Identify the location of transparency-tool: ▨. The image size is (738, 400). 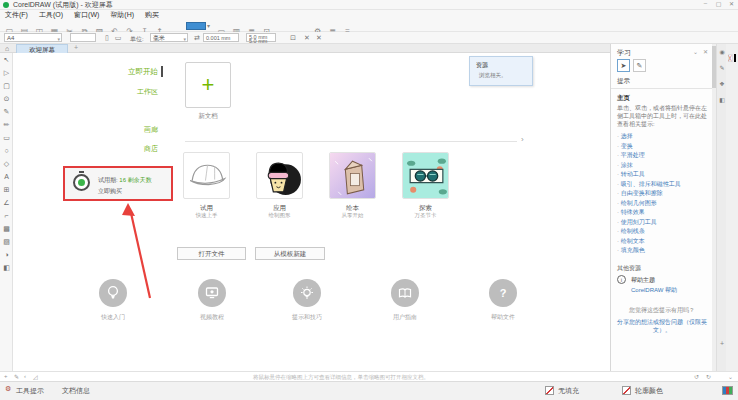
(6, 242).